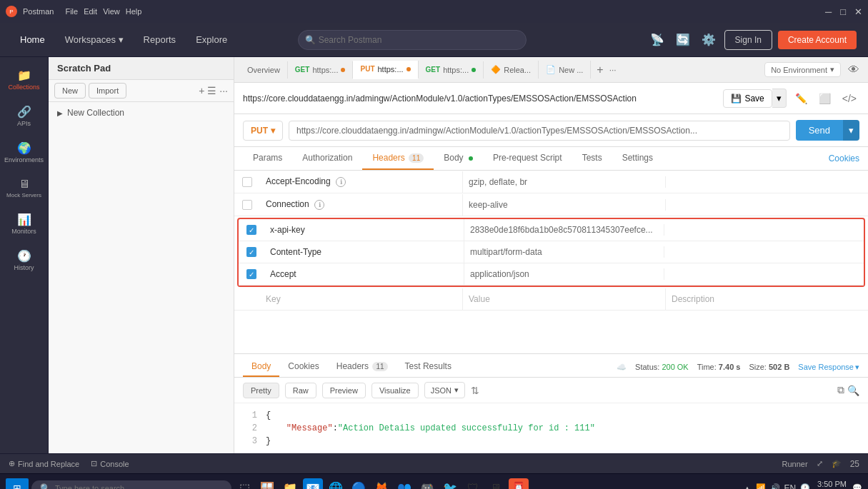 The height and width of the screenshot is (489, 868). What do you see at coordinates (264, 70) in the screenshot?
I see `tab-overview: Overview` at bounding box center [264, 70].